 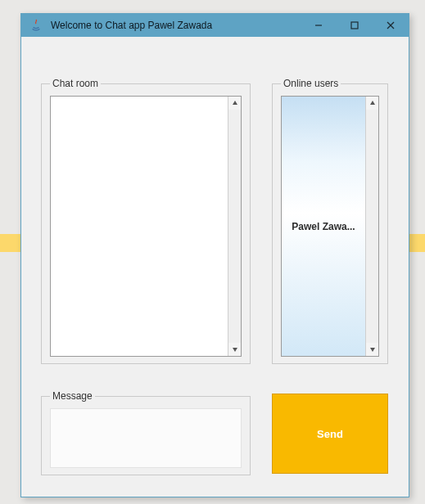 I want to click on minimize-button, so click(x=319, y=25).